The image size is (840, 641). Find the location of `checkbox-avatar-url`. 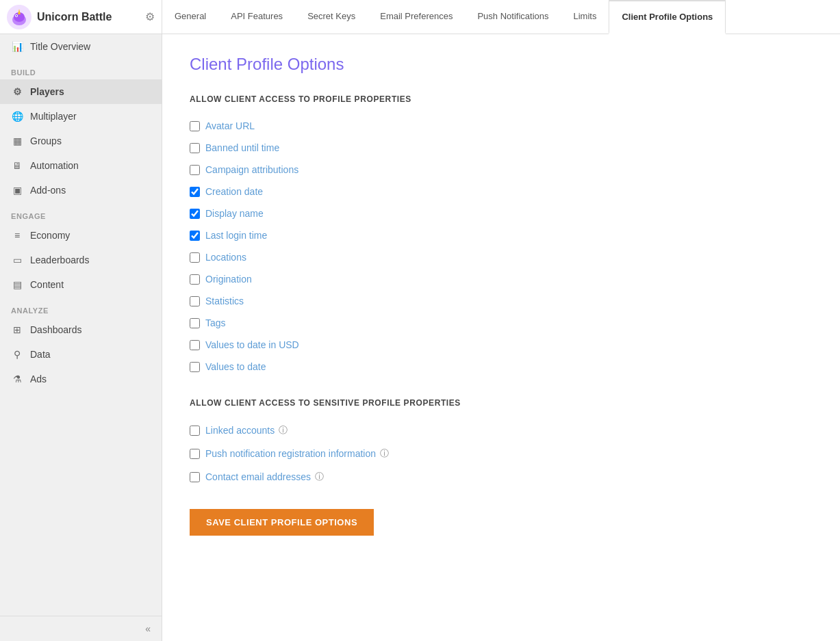

checkbox-avatar-url is located at coordinates (194, 126).